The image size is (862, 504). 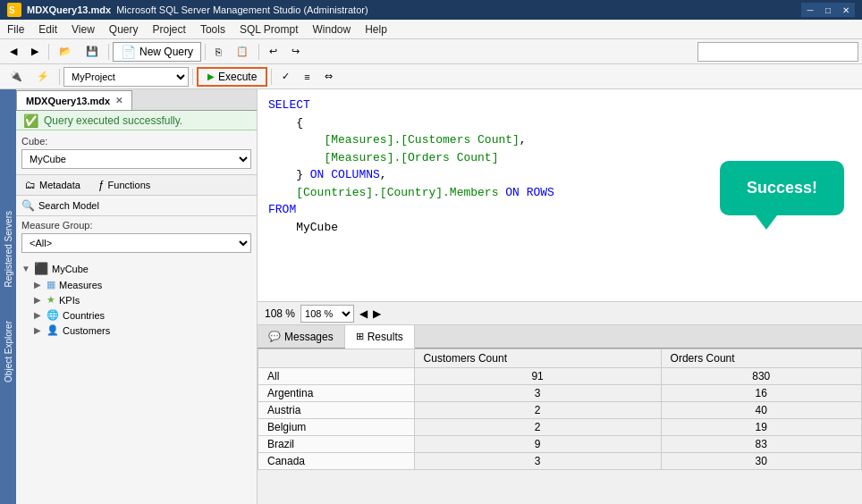 What do you see at coordinates (35, 52) in the screenshot?
I see `forward-button: ▶` at bounding box center [35, 52].